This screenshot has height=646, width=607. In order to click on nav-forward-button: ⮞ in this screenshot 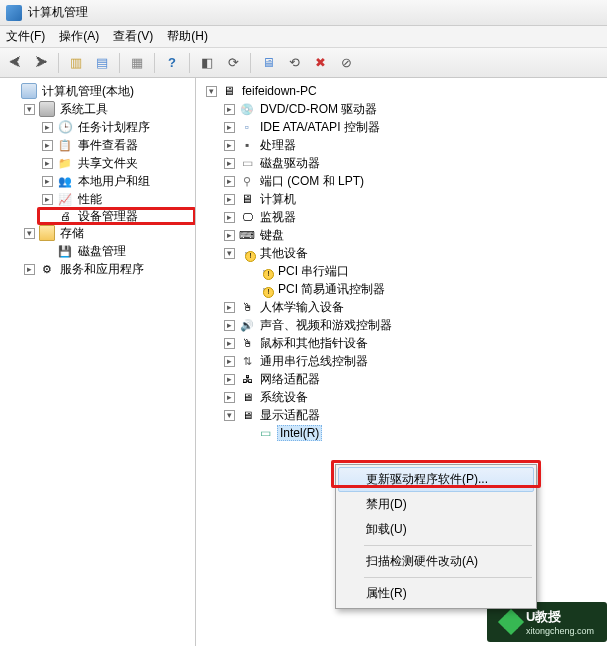, I will do `click(41, 63)`.